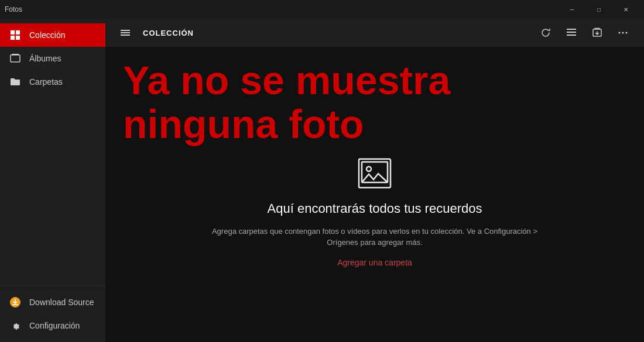  What do you see at coordinates (15, 35) in the screenshot?
I see `collection-icon` at bounding box center [15, 35].